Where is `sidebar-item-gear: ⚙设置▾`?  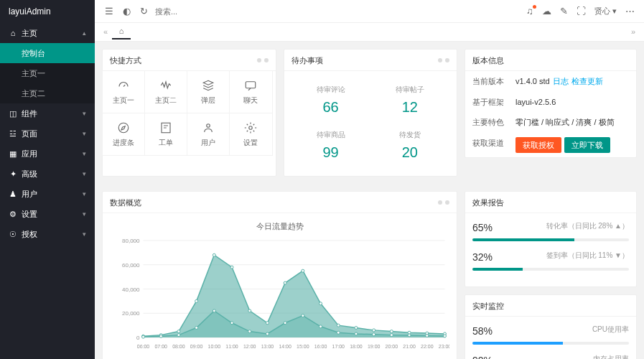
sidebar-item-gear: ⚙设置▾ is located at coordinates (47, 214).